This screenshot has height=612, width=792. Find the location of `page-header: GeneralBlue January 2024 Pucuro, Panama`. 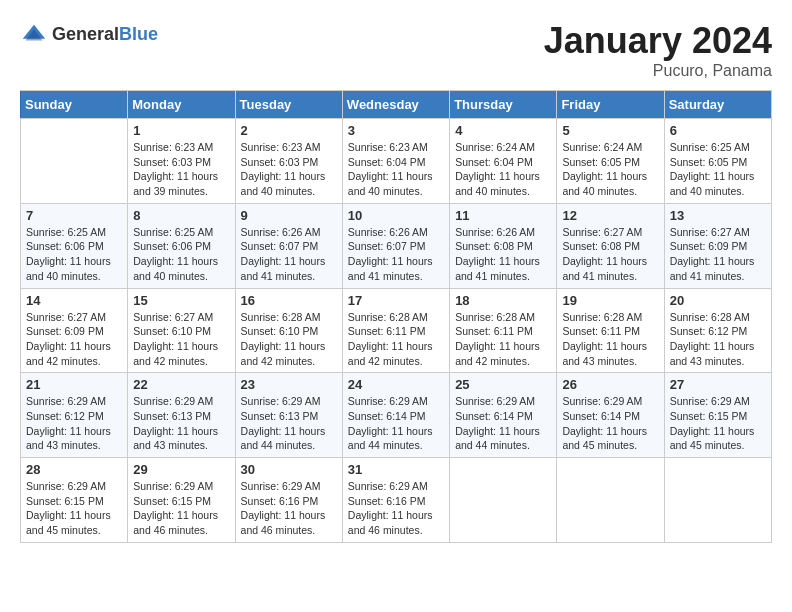

page-header: GeneralBlue January 2024 Pucuro, Panama is located at coordinates (396, 50).